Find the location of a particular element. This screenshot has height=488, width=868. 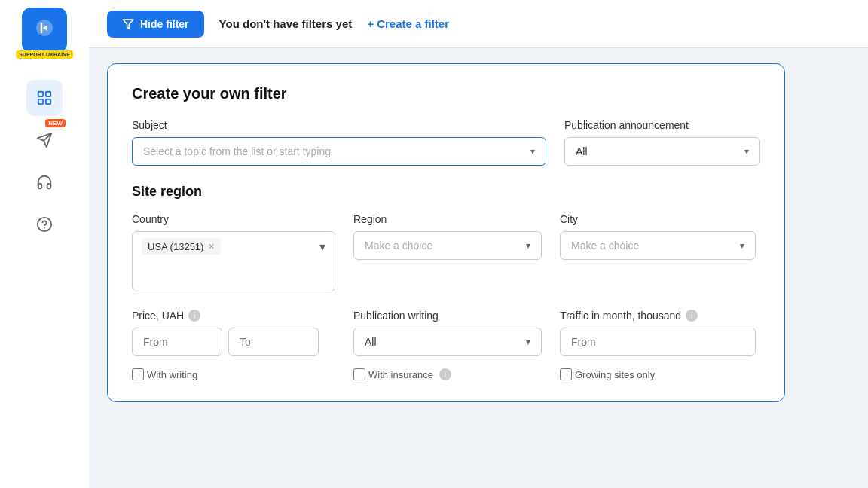

traffic-group: Traffic in month, thousand i Growing sit… is located at coordinates (658, 345).